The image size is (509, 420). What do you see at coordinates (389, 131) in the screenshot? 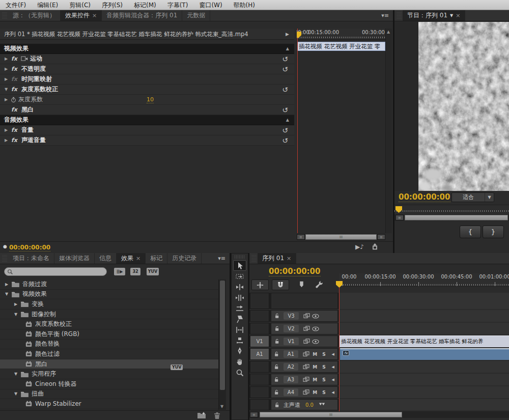
I see `ecp-vertical-scrollbar: ▲` at bounding box center [389, 131].